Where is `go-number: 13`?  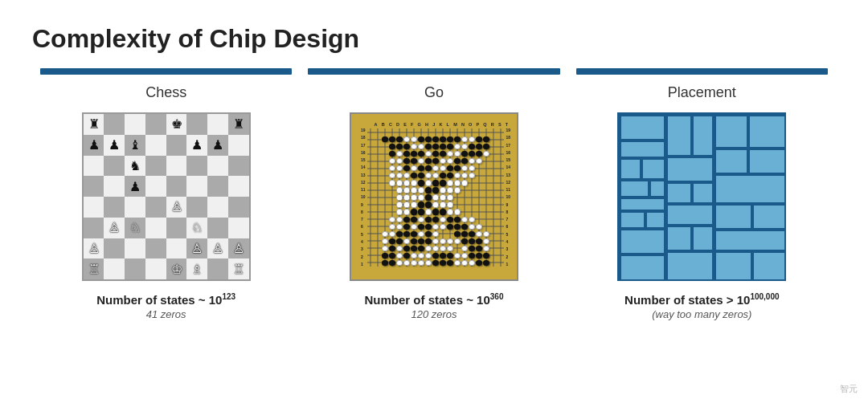 go-number: 13 is located at coordinates (363, 175).